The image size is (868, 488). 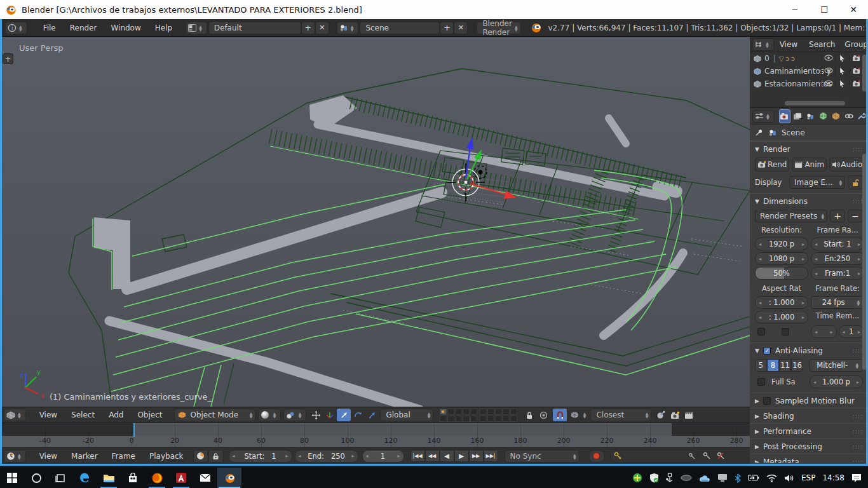 What do you see at coordinates (580, 415) in the screenshot?
I see `snap-element-selector: ▲▼` at bounding box center [580, 415].